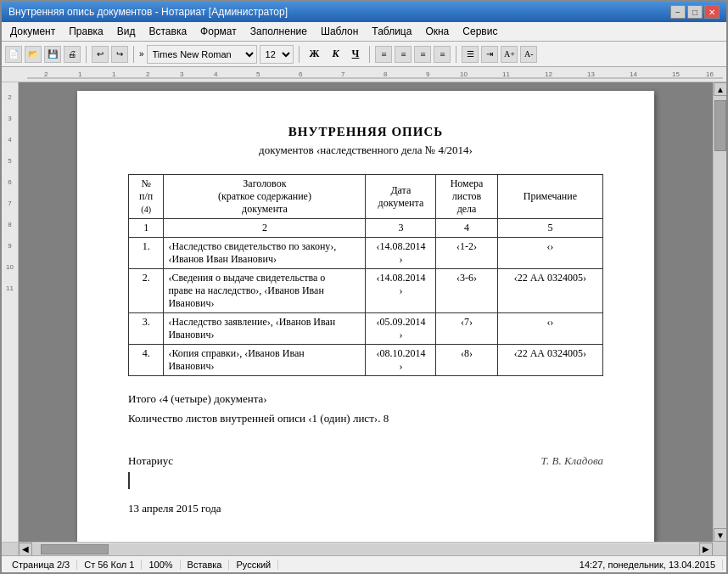 This screenshot has width=728, height=574. What do you see at coordinates (364, 75) in the screenshot?
I see `horizontal-ruler: 2 1 1 2 3 4 5 6 7 8 9 10 11 12 13 14 15 …` at bounding box center [364, 75].